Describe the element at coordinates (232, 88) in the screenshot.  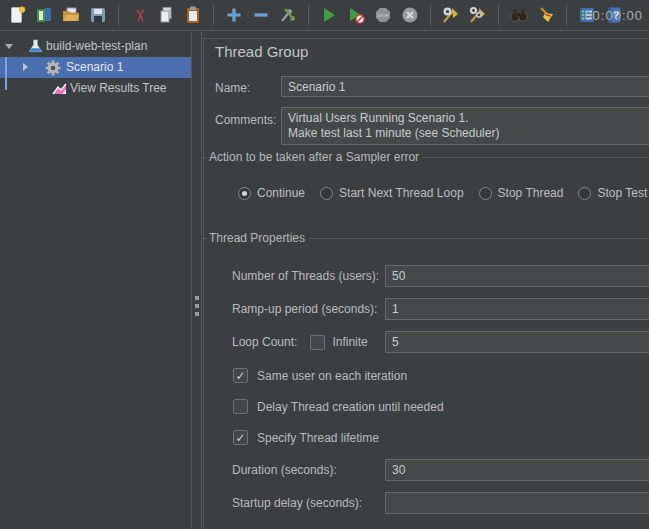
I see `name-label: Name:` at that location.